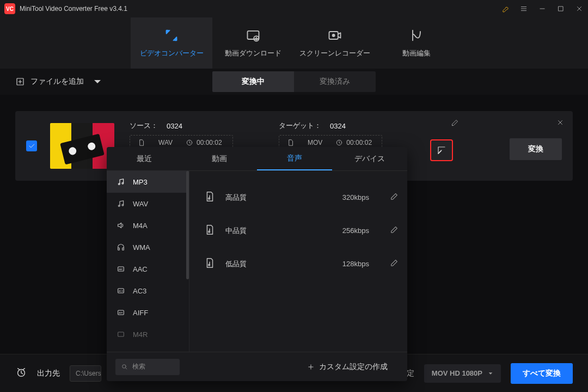 The height and width of the screenshot is (392, 588). I want to click on output-settings-suffix: 定, so click(411, 373).